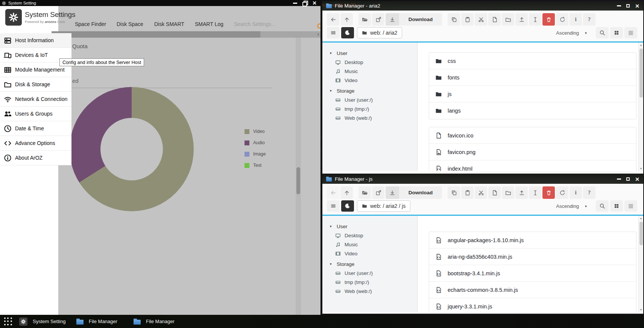 The height and width of the screenshot is (328, 644). Describe the element at coordinates (154, 322) in the screenshot. I see `taskbar-item-file-manager-2: File Manager` at that location.